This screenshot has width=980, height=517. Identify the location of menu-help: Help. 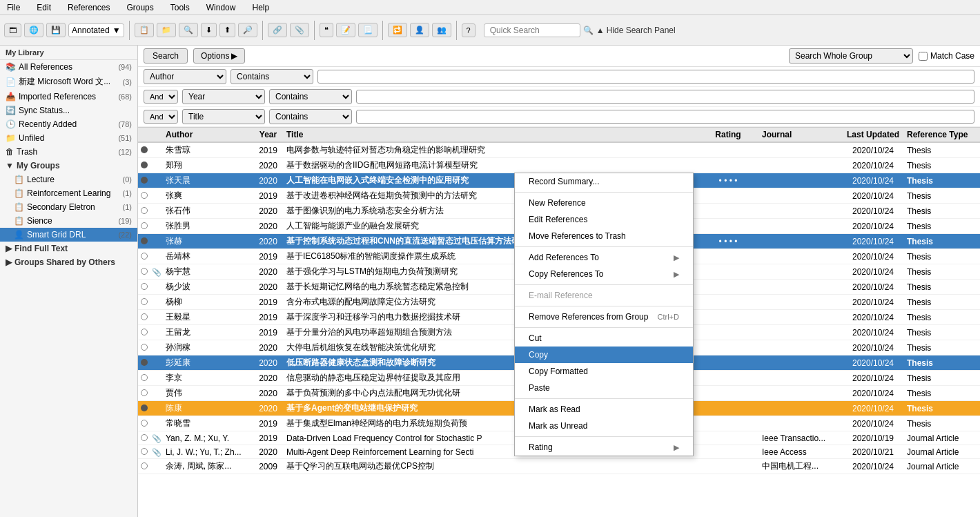
(261, 8).